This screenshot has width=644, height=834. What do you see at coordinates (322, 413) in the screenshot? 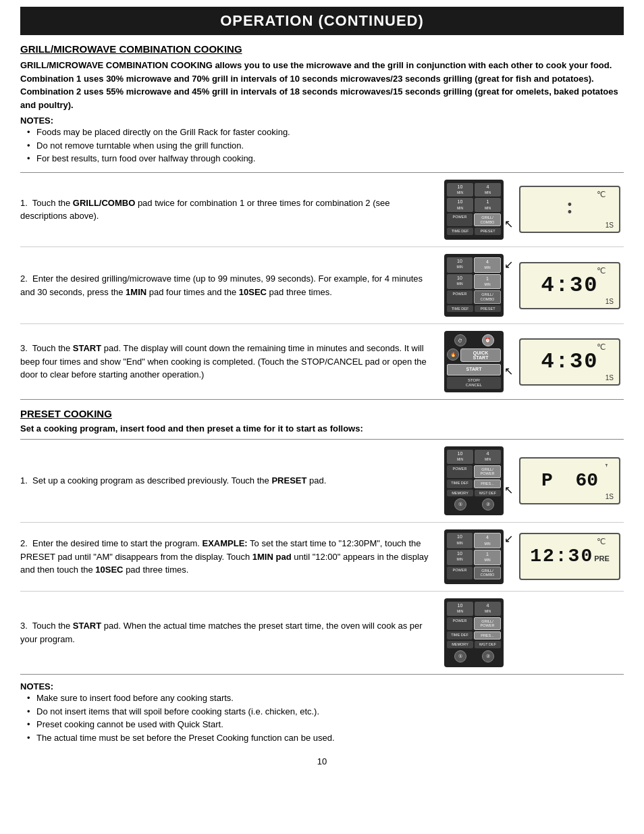
I see `section2-title: PRESET COOKING` at bounding box center [322, 413].